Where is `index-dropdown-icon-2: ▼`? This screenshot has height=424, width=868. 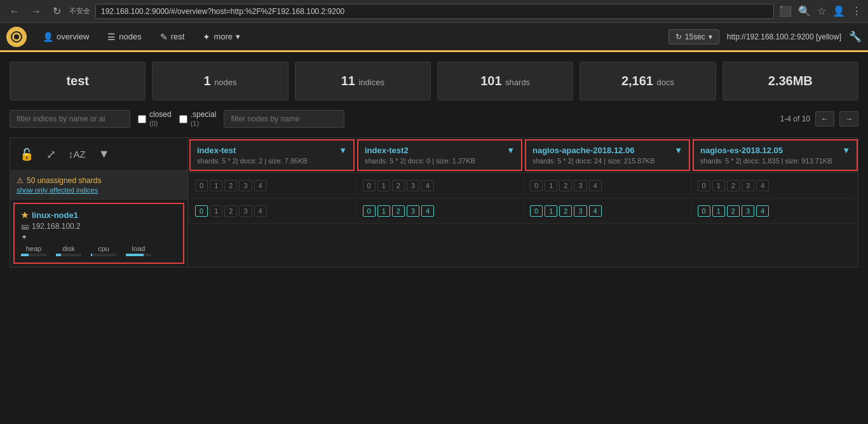 index-dropdown-icon-2: ▼ is located at coordinates (679, 150).